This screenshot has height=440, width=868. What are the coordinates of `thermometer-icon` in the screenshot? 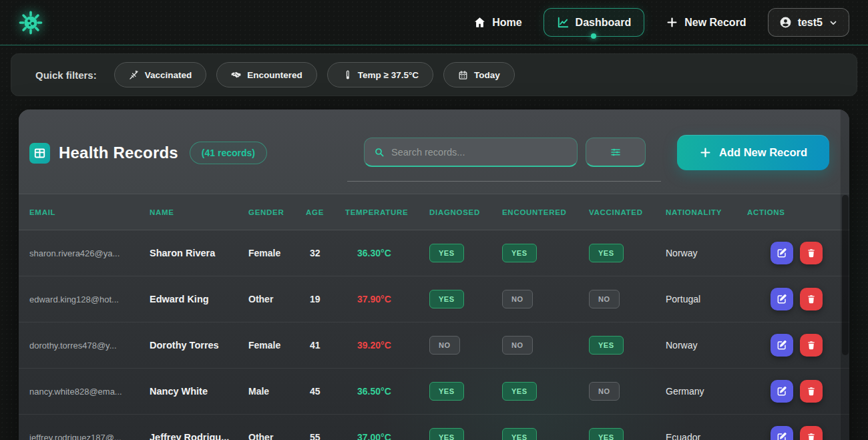 It's located at (347, 75).